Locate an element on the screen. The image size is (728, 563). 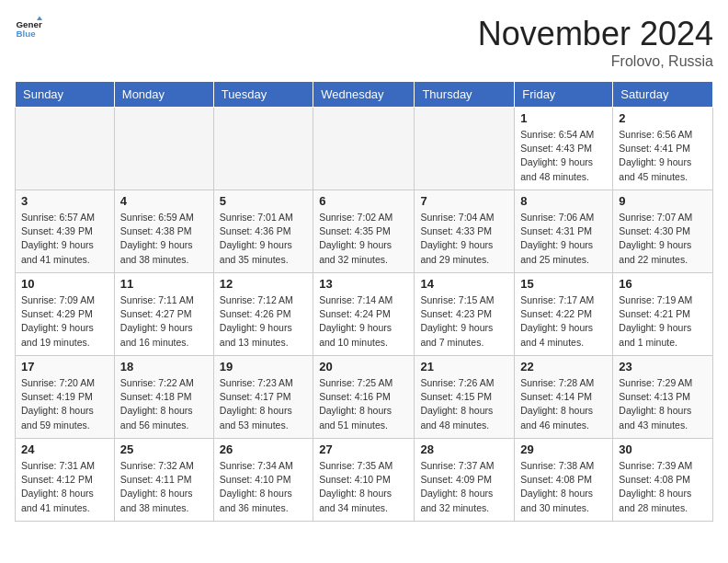
day-detail: Sunrise: 7:19 AM Sunset: 4:21 PM Dayligh… is located at coordinates (663, 322).